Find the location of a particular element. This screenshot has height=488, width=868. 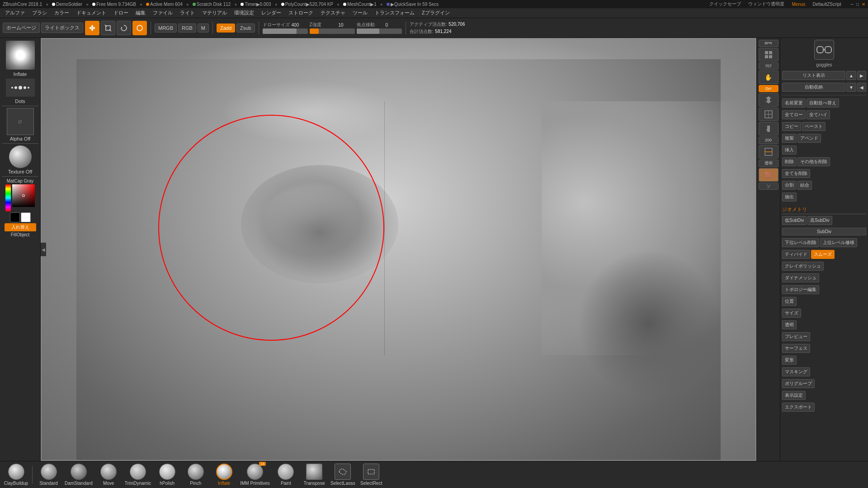

quick-save-btn: クイックセーブ is located at coordinates (725, 4).